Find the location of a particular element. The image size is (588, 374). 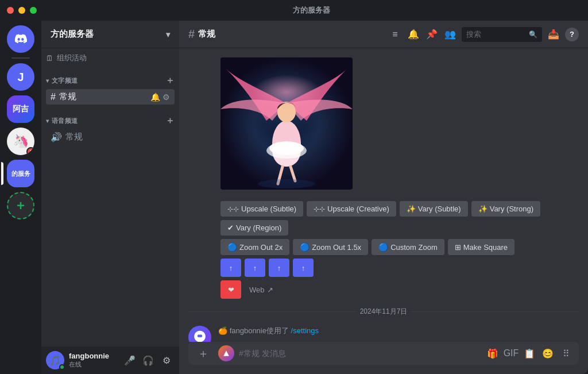

add-voice-channel-button: ＋ is located at coordinates (170, 121).